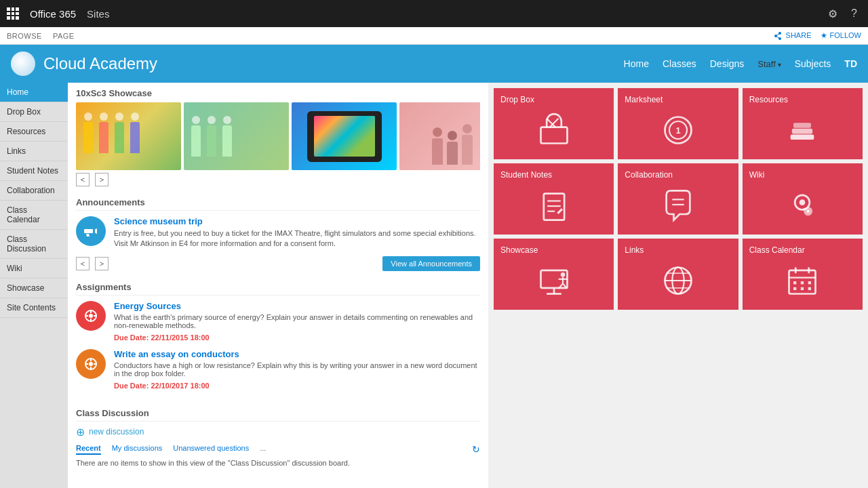 The height and width of the screenshot is (488, 868). Describe the element at coordinates (34, 113) in the screenshot. I see `sidebar-item-dropbox: Drop Box` at that location.